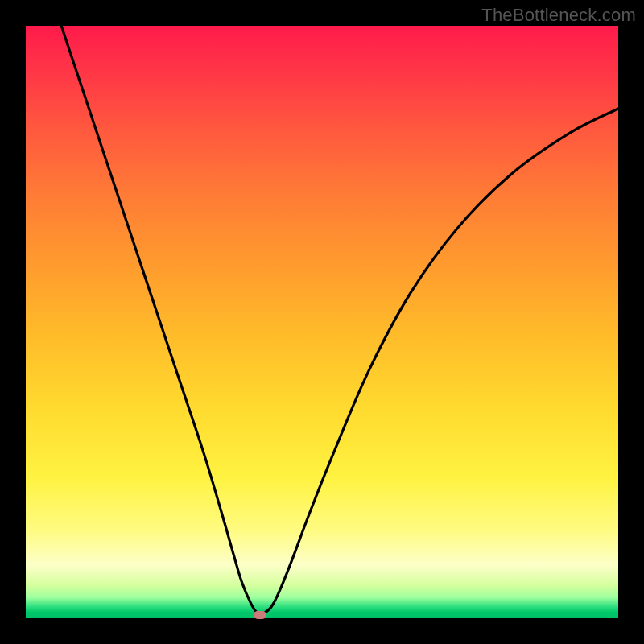 Image resolution: width=644 pixels, height=644 pixels. I want to click on optimal-marker, so click(260, 615).